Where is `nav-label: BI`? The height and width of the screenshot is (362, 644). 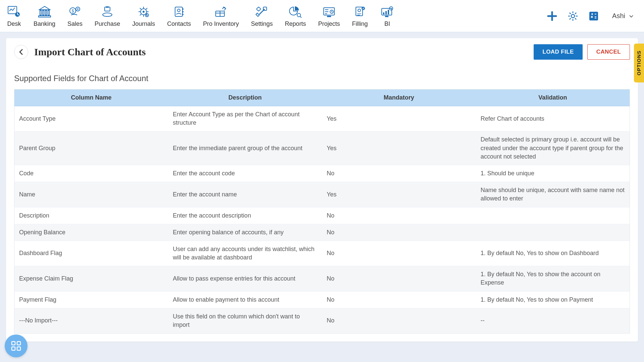 nav-label: BI is located at coordinates (387, 24).